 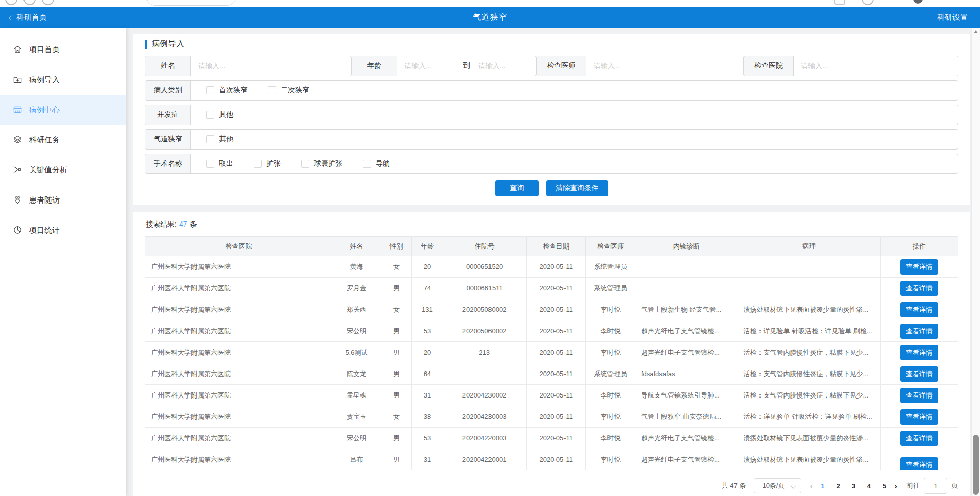 I want to click on page-number-1: 1, so click(x=823, y=486).